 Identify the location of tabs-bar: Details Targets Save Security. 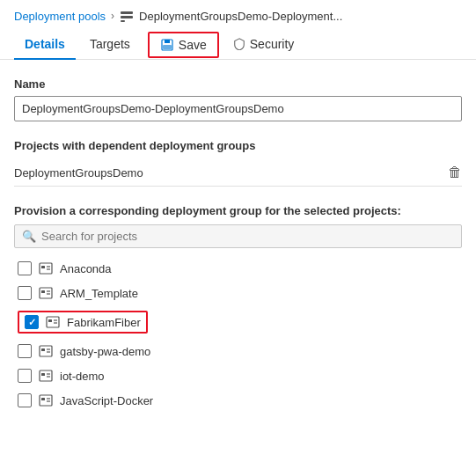
(238, 45).